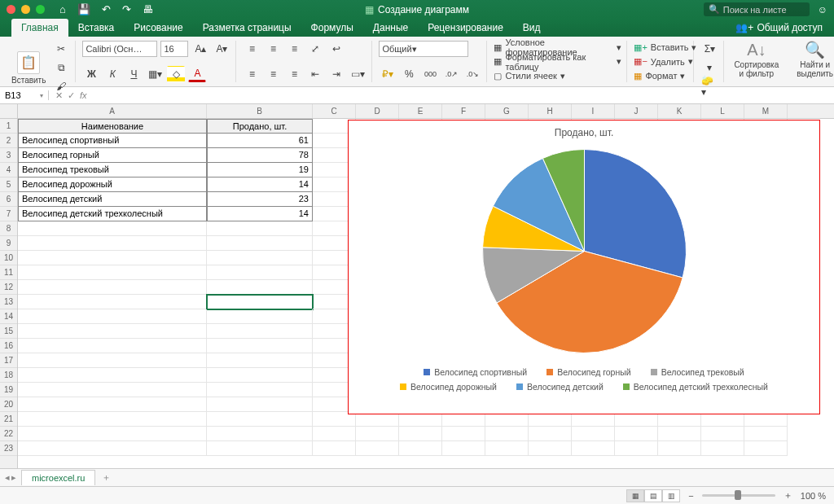 This screenshot has width=834, height=504. I want to click on view-normal: ▦, so click(635, 496).